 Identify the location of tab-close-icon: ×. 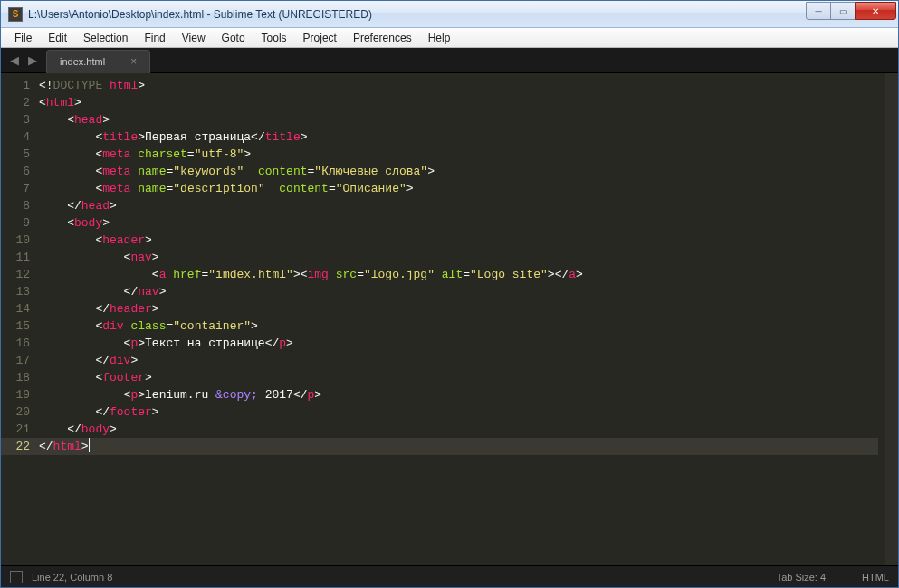
(134, 62).